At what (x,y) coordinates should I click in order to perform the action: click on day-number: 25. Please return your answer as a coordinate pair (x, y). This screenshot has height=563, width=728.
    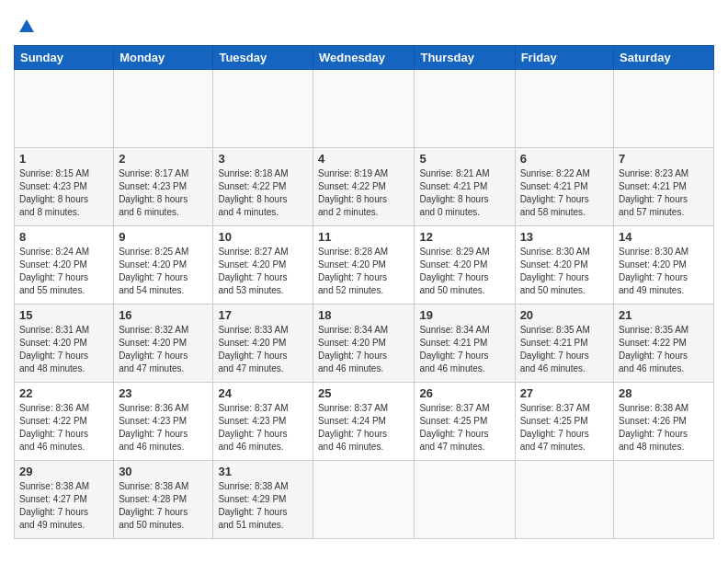
    Looking at the image, I should click on (364, 394).